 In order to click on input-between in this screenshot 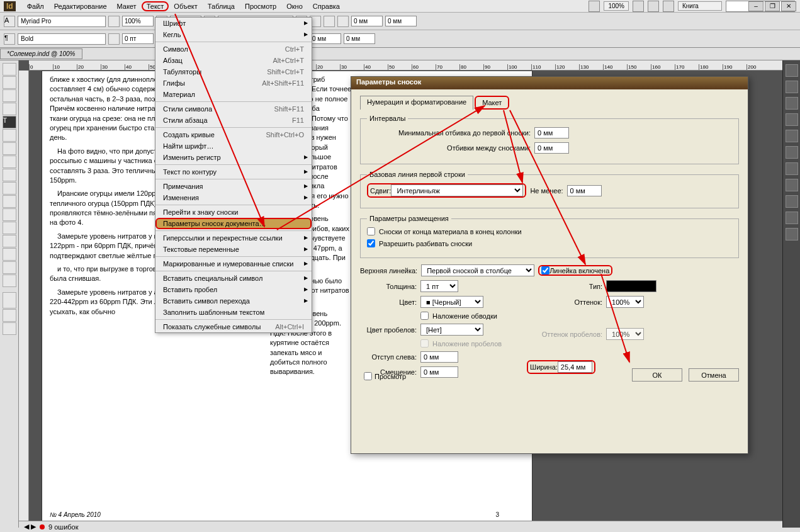, I will do `click(551, 148)`.